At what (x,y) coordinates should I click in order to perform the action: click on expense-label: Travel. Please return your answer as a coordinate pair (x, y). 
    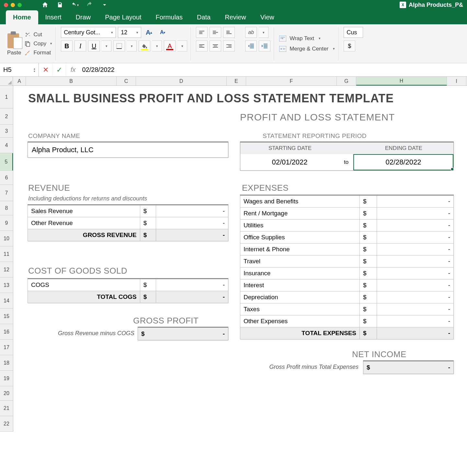
    Looking at the image, I should click on (300, 262).